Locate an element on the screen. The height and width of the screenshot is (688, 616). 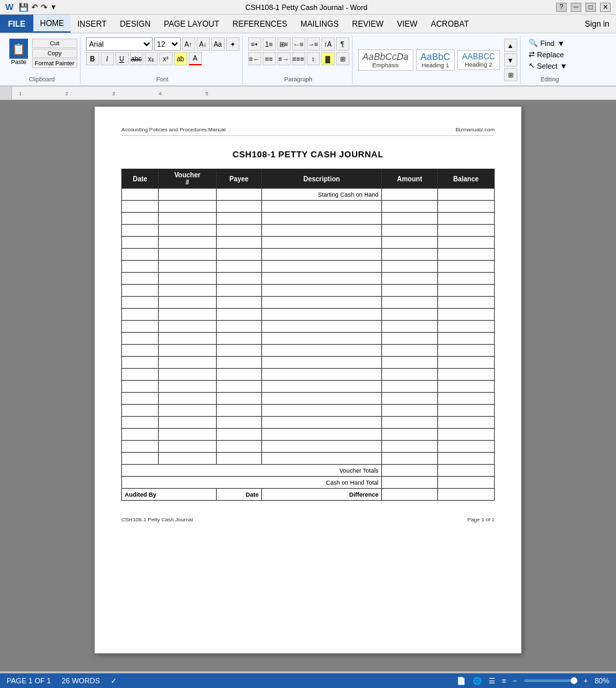
multilevel-btn: ⊞≡ is located at coordinates (284, 44).